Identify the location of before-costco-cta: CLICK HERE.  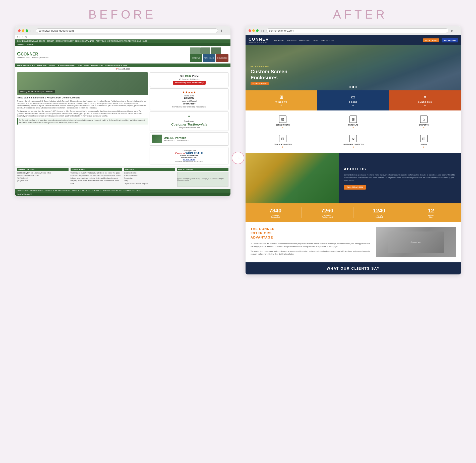
(189, 159).